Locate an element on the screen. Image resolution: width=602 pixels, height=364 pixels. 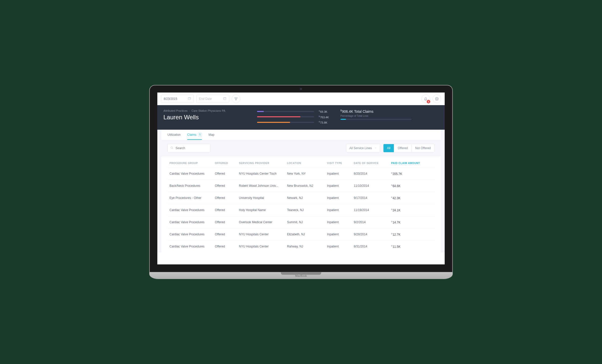
summary-bar-row: $73.8K is located at coordinates (295, 122).